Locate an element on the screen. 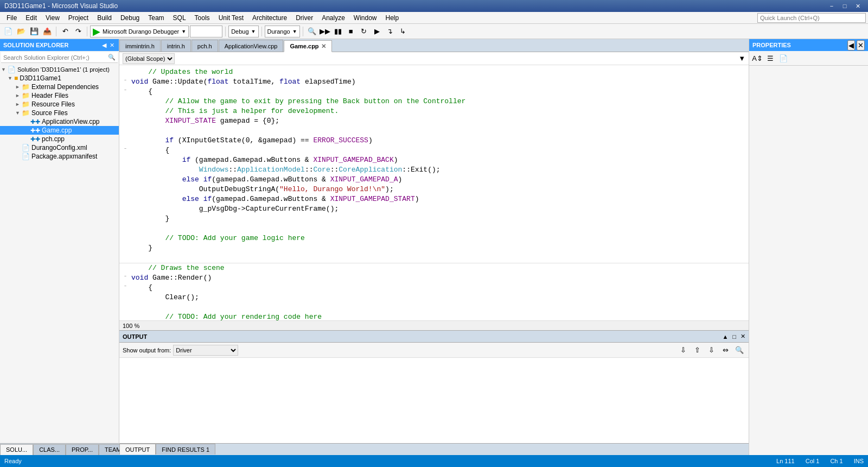 The image size is (868, 467). btab-output: OUTPUT is located at coordinates (138, 449).